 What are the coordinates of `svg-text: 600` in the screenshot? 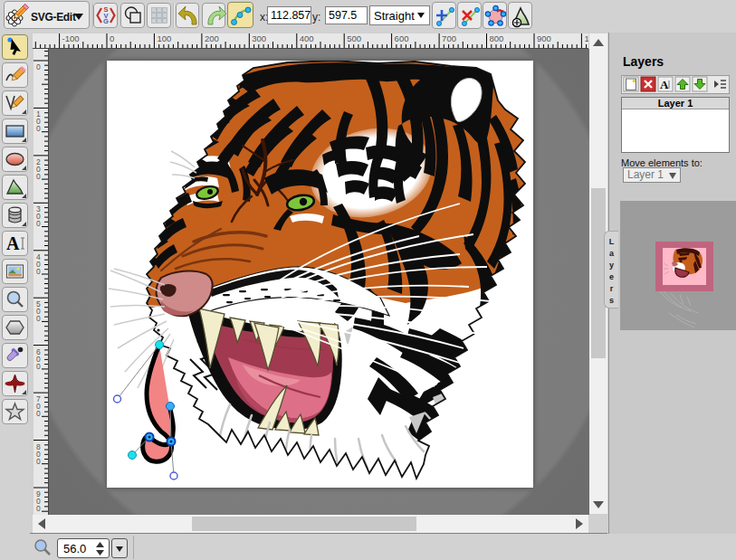 It's located at (402, 38).